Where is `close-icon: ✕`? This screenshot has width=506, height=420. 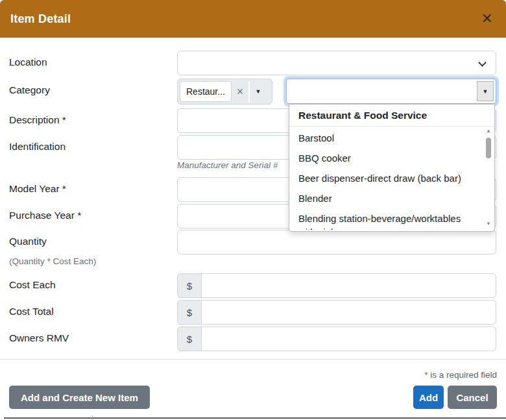
close-icon: ✕ is located at coordinates (487, 19).